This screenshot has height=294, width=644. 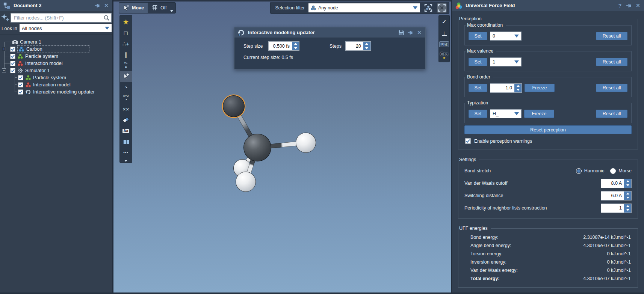 I want to click on radio-morse: Morse, so click(x=621, y=171).